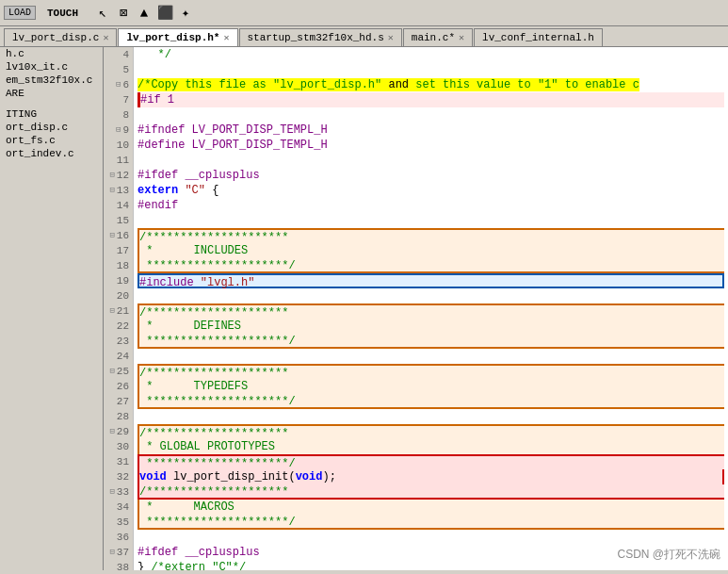 This screenshot has width=728, height=574. What do you see at coordinates (539, 38) in the screenshot?
I see `tab-lv-conf: lv_conf_internal.h` at bounding box center [539, 38].